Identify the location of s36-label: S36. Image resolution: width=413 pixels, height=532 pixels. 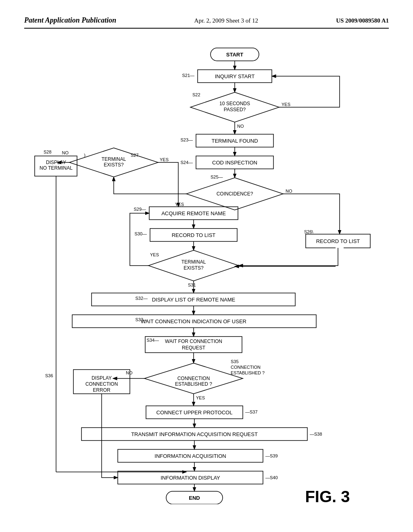
(49, 376).